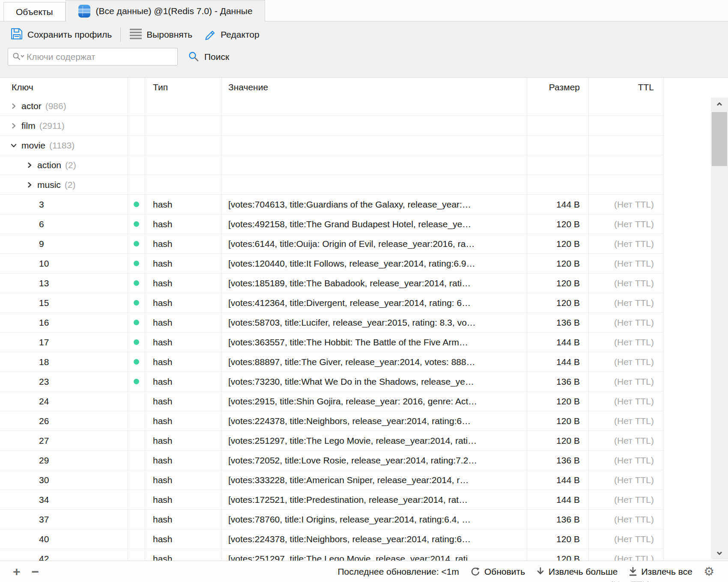 The height and width of the screenshot is (582, 728). I want to click on tab-objects: Объекты, so click(34, 12).